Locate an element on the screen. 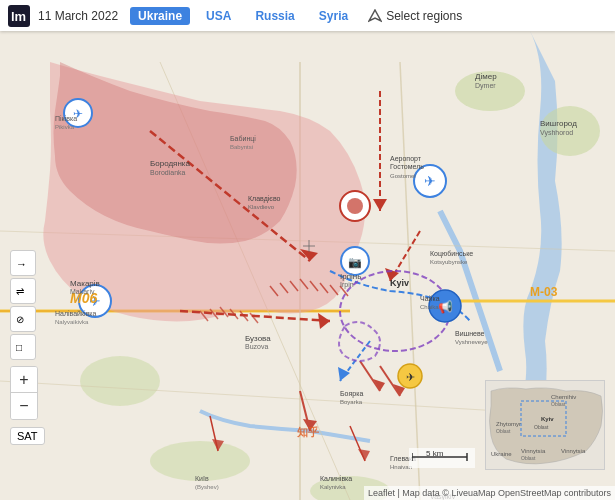  layer-controls: → ⇌ ⊘ □ is located at coordinates (23, 305).